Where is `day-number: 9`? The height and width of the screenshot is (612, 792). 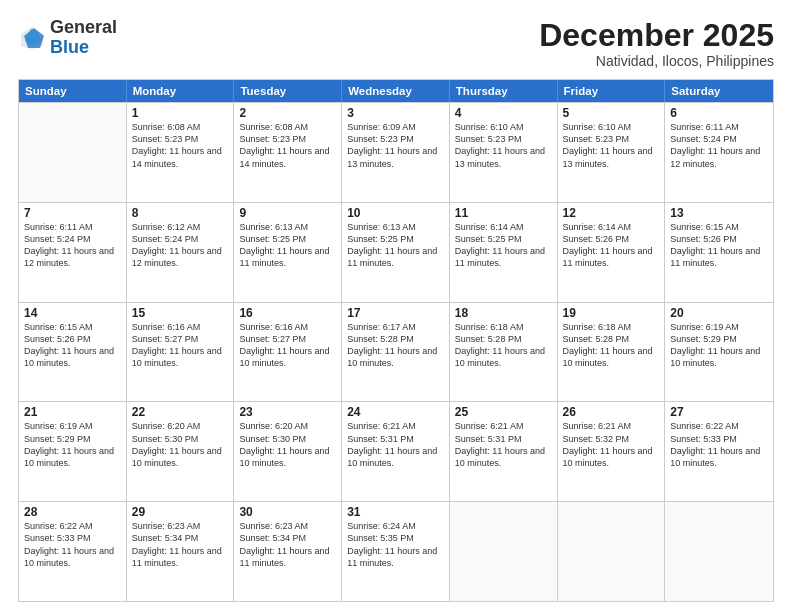
day-number: 9 is located at coordinates (288, 213).